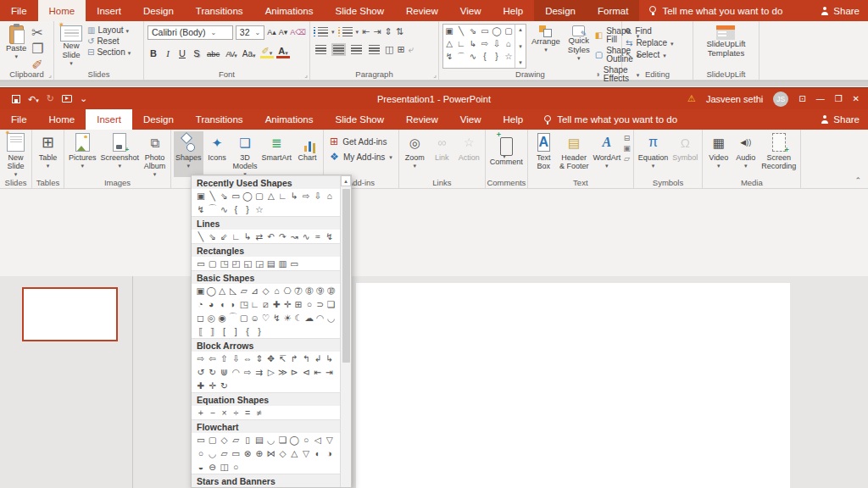 The height and width of the screenshot is (488, 868). What do you see at coordinates (575, 154) in the screenshot?
I see `button-header-footer: ▤Header & Footer` at bounding box center [575, 154].